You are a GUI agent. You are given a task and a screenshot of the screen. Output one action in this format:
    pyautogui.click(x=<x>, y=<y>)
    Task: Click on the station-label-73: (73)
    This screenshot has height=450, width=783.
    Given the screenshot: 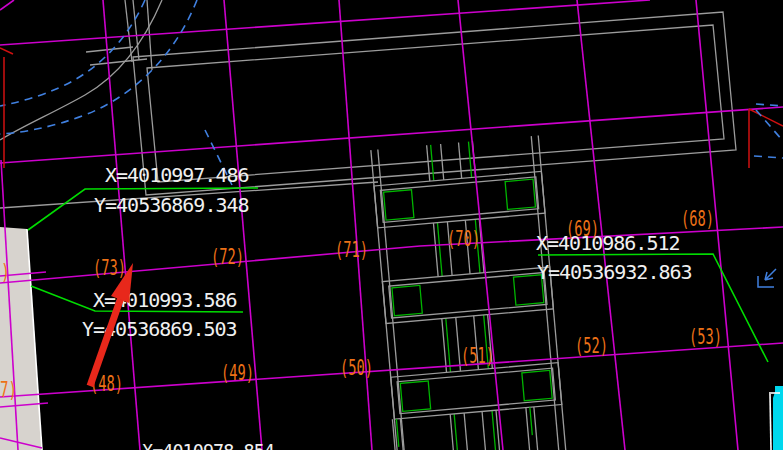 What is the action you would take?
    pyautogui.click(x=110, y=268)
    